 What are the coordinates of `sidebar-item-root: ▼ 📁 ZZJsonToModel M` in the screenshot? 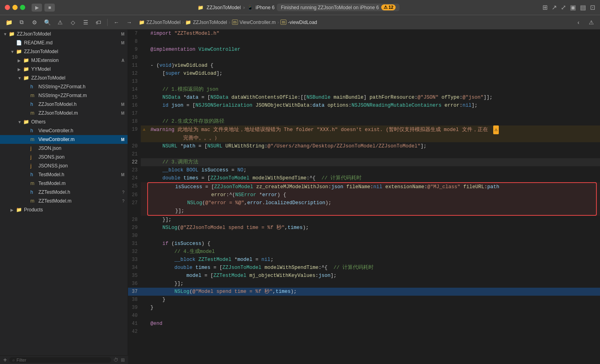 It's located at (64, 34).